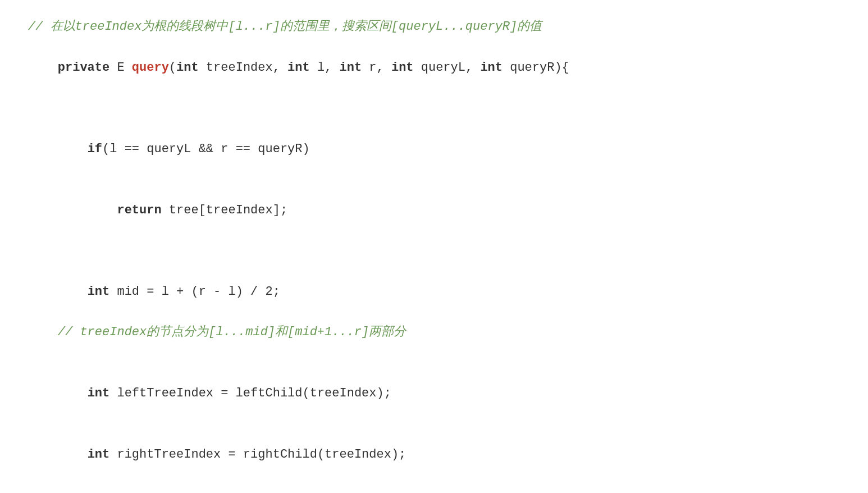  What do you see at coordinates (195, 292) in the screenshot?
I see `mid-body: mid = l + (r - l) / 2;` at bounding box center [195, 292].